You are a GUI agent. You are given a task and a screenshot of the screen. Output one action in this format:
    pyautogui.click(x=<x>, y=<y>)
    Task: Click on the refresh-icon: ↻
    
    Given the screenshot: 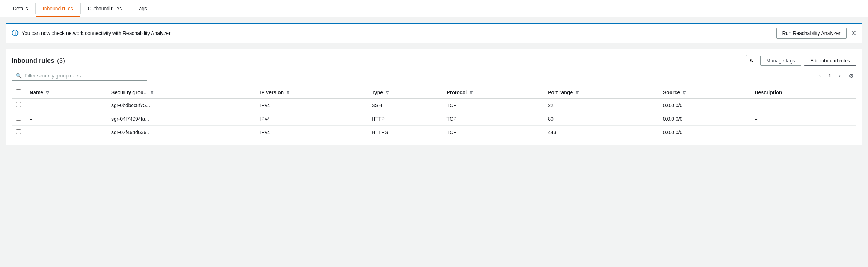 What is the action you would take?
    pyautogui.click(x=752, y=61)
    